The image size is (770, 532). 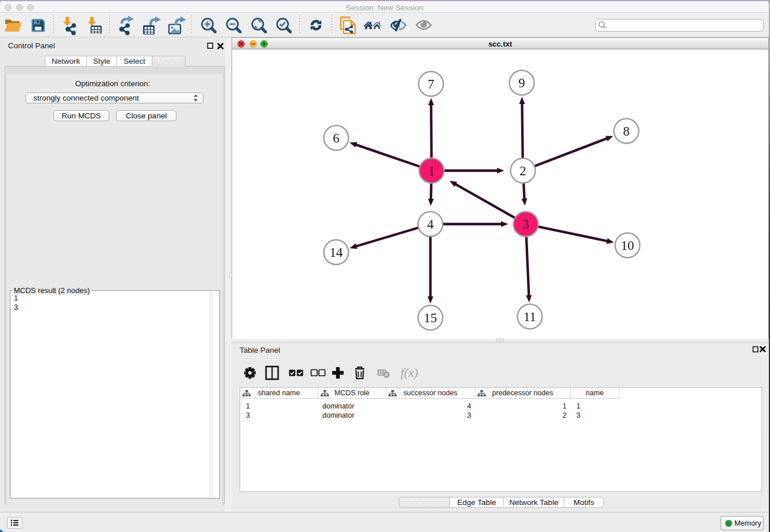 I want to click on svg-text: 7, so click(x=431, y=84).